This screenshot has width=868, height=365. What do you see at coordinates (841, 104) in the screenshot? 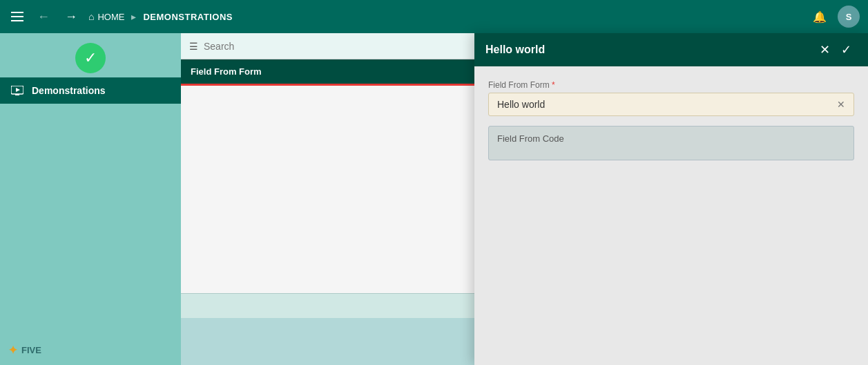
I see `field-from-form-clear-button: ✕` at bounding box center [841, 104].